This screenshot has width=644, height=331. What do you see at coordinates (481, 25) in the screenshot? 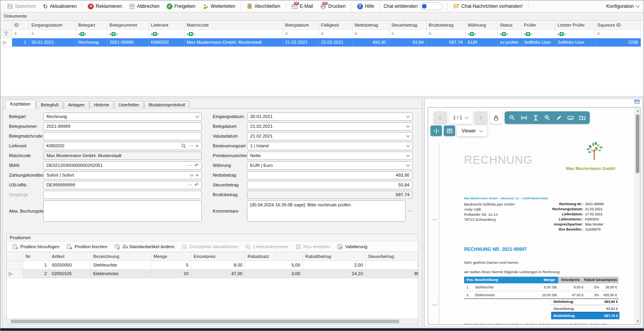
I see `col-waehrung: Währung` at bounding box center [481, 25].